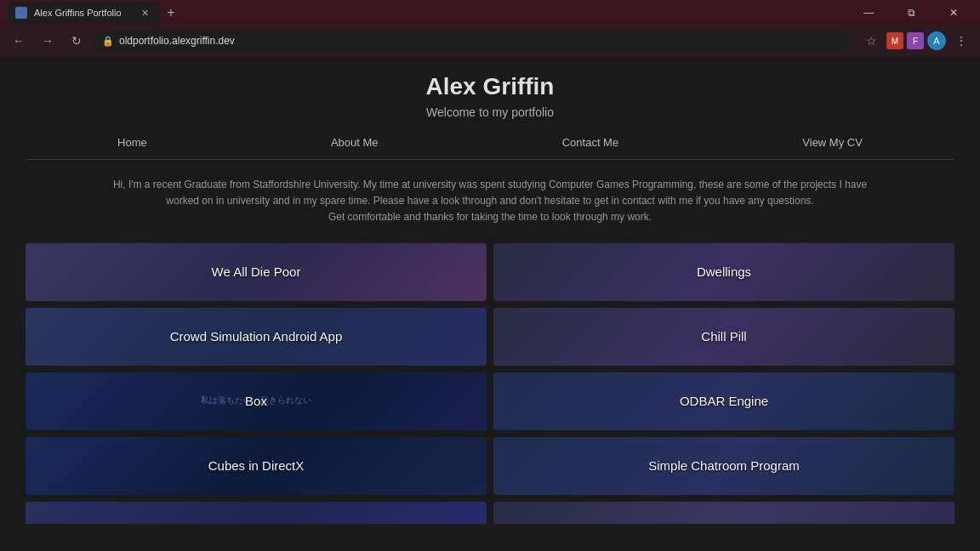 The width and height of the screenshot is (980, 551). I want to click on profile-icon: A, so click(937, 41).